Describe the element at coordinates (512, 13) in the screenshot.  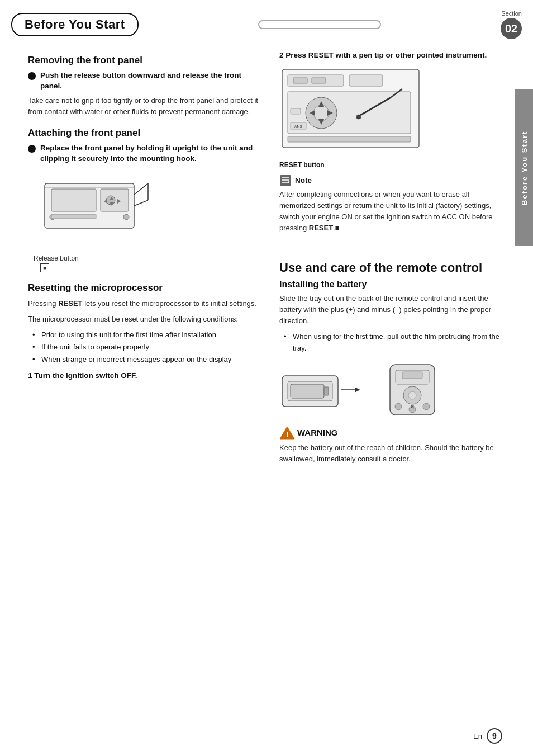
I see `section-label: Section` at that location.